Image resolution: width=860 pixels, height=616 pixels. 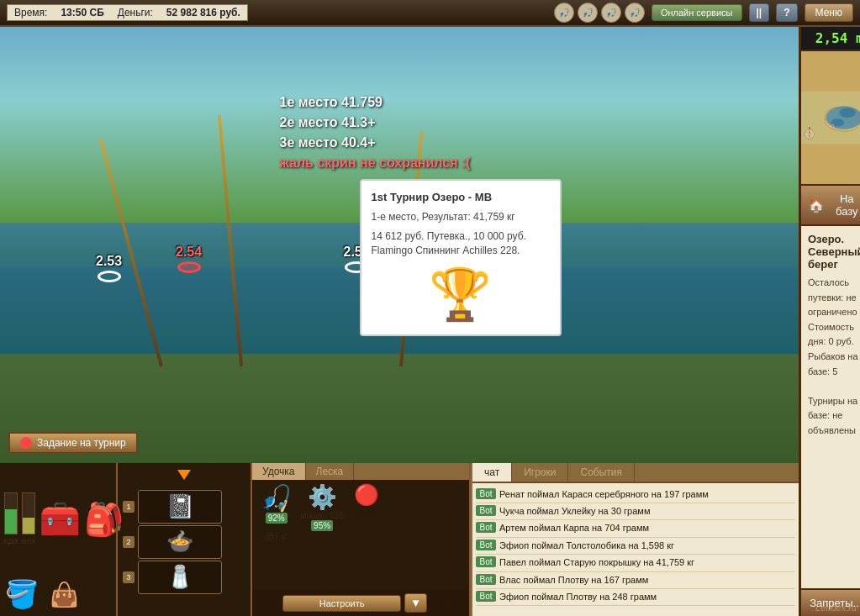 What do you see at coordinates (787, 13) in the screenshot?
I see `help-button: ?` at bounding box center [787, 13].